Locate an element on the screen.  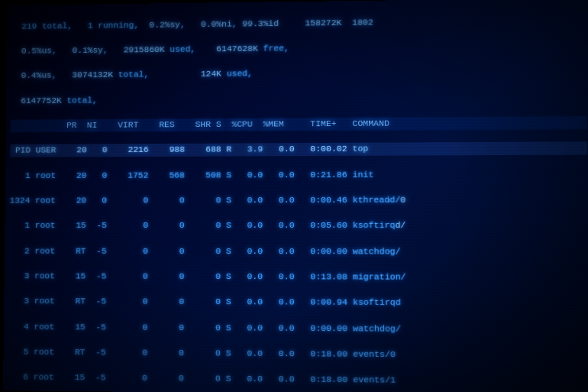
process-row-3: 1 root 15 -5 0 0 0 S 0.0 0.0 0:05.60 kso… is located at coordinates (299, 226).